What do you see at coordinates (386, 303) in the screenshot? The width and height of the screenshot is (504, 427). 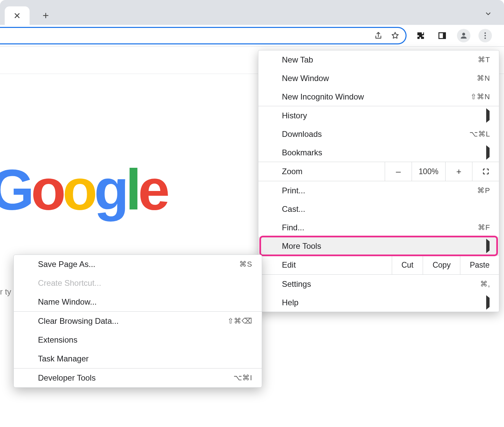 I see `menu-label: Help` at bounding box center [386, 303].